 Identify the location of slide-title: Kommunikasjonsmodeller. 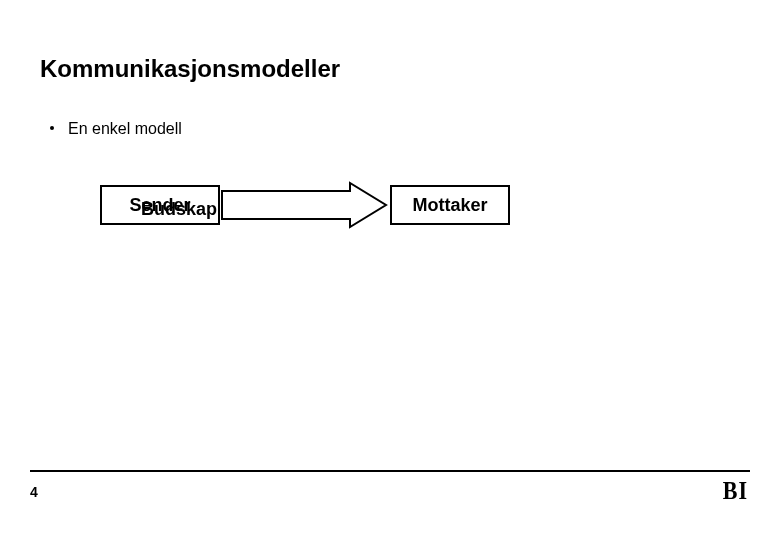
(190, 69).